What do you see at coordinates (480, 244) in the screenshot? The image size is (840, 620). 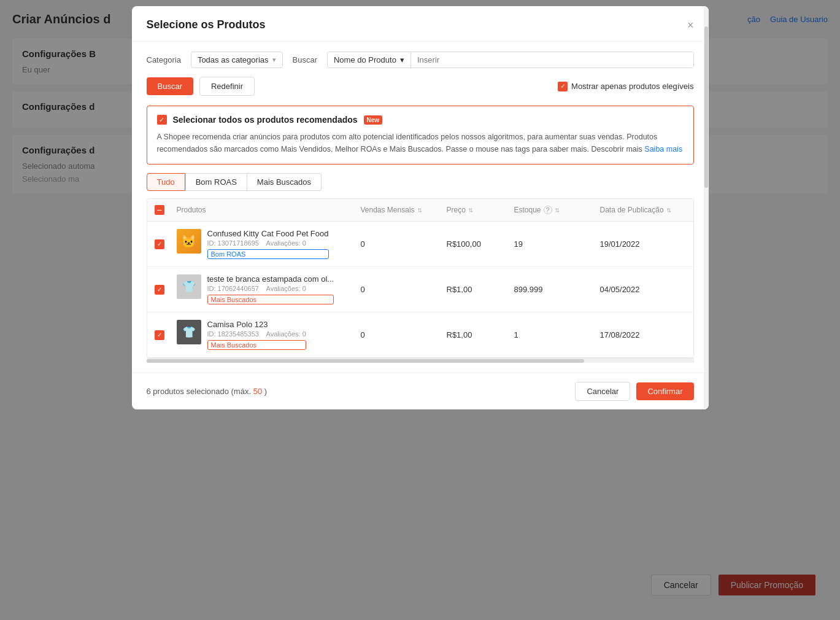 I see `row-1-price: R$100,00` at bounding box center [480, 244].